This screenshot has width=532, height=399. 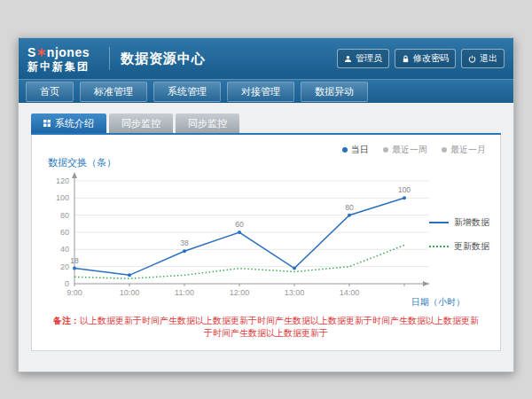 I want to click on app-header: S njones 新中新集团 数据资源中心 管理员 修改密码, so click(x=266, y=59).